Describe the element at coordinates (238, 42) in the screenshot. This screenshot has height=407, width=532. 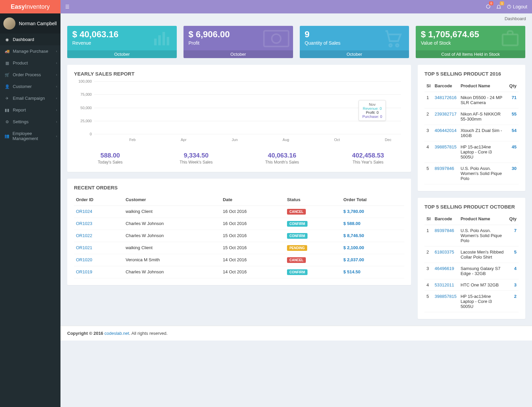
I see `card-profit: $ 6,906.00 Profit October` at that location.